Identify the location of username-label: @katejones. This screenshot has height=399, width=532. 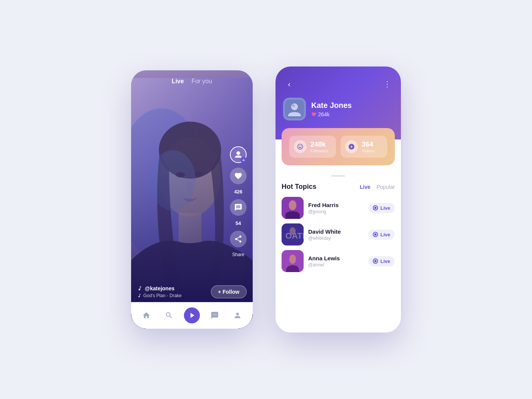
(160, 288).